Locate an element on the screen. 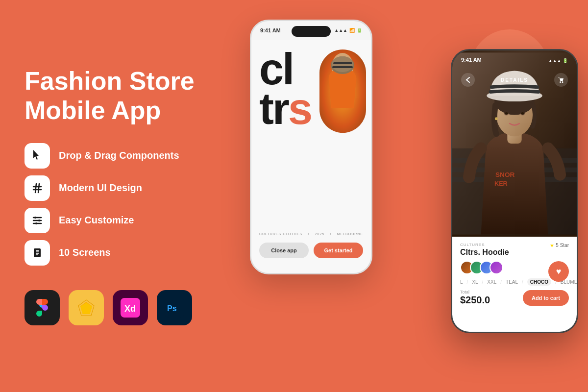 This screenshot has height=392, width=588. feature-drag-label: Drop & Drag Components is located at coordinates (119, 156).